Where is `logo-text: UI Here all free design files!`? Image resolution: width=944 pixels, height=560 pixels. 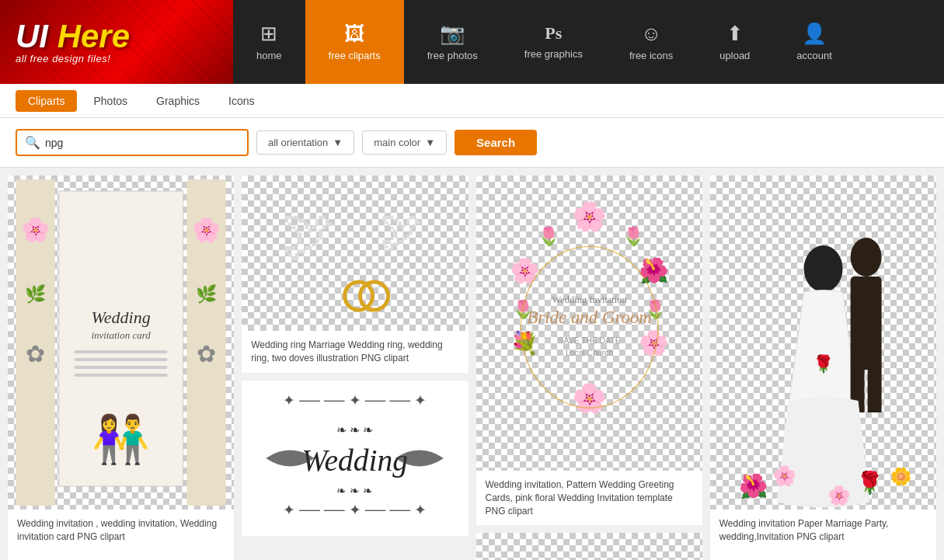 logo-text: UI Here all free design files! is located at coordinates (73, 42).